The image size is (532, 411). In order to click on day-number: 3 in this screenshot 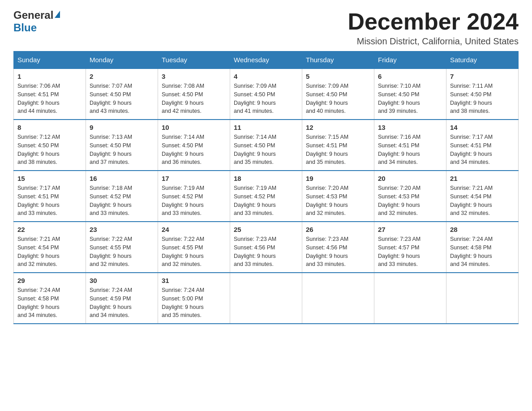, I will do `click(194, 76)`.